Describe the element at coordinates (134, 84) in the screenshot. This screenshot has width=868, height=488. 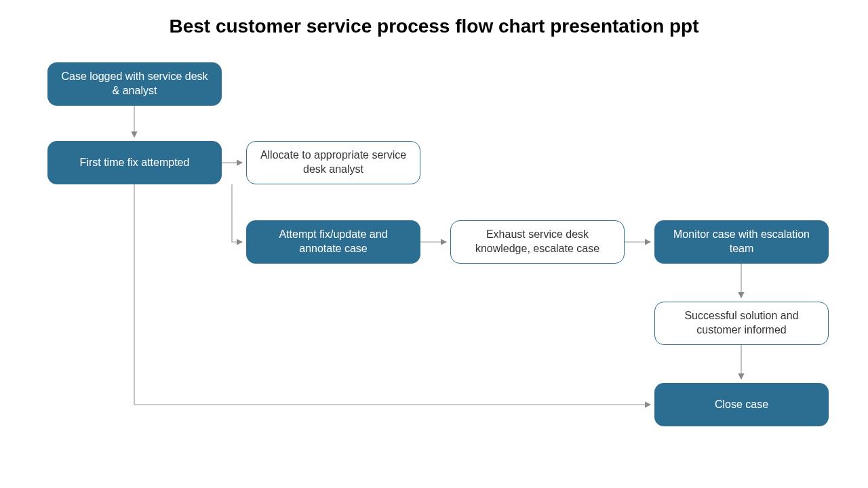
I see `flow-node-label: Case logged with service desk & analyst` at that location.